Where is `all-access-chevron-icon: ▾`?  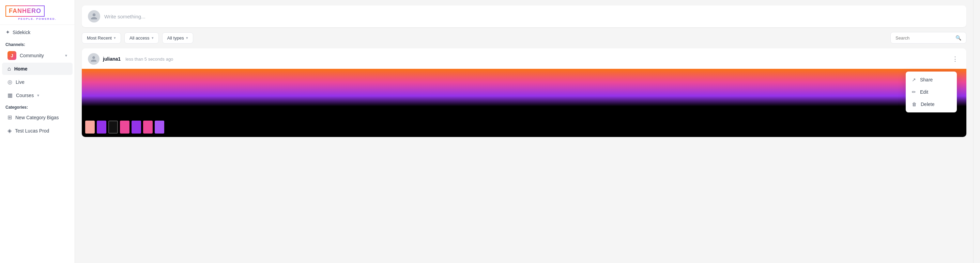
all-access-chevron-icon: ▾ is located at coordinates (153, 38).